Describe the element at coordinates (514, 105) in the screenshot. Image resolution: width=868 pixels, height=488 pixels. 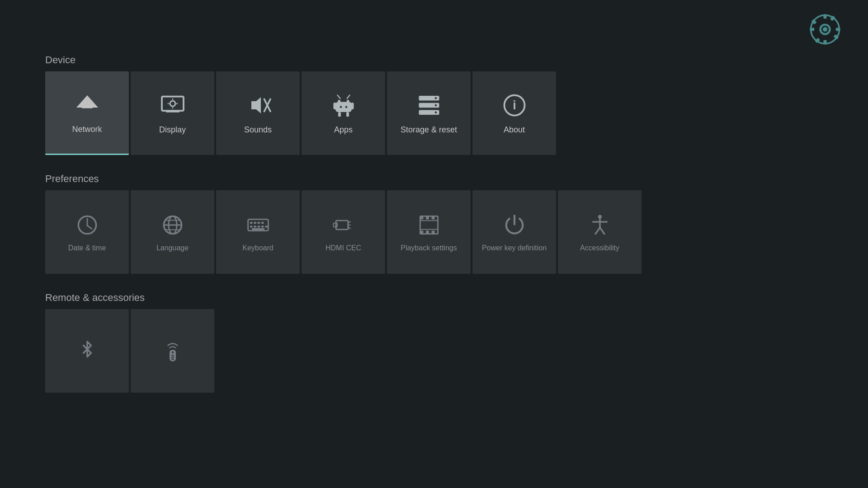
I see `about-icon: i` at that location.